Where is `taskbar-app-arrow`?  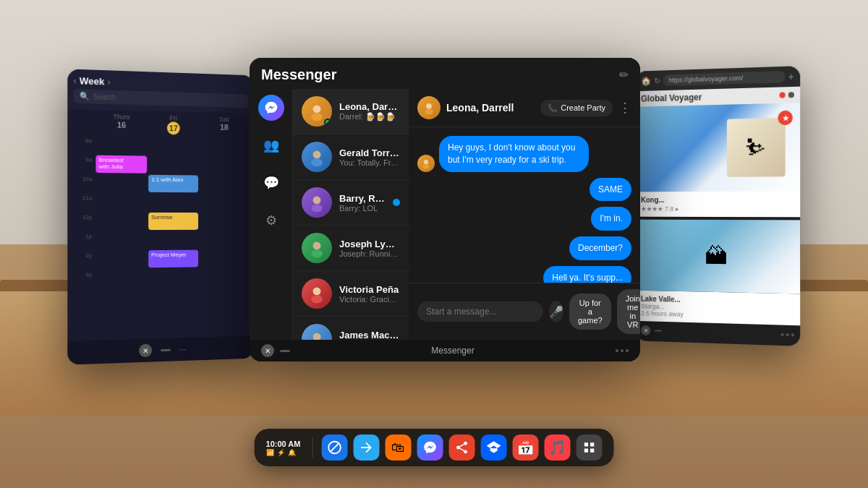 taskbar-app-arrow is located at coordinates (366, 448).